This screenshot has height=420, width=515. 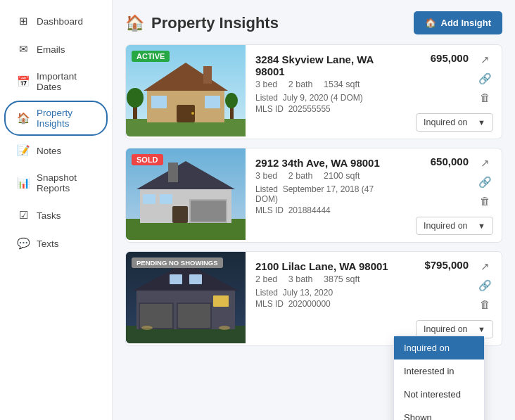 I want to click on beds: 3 bed, so click(x=266, y=176).